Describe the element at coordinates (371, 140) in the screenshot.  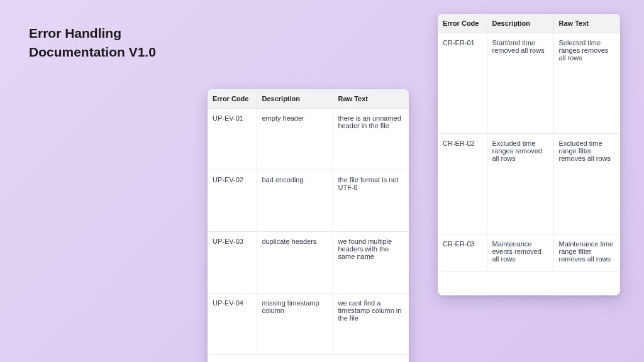
I see `cell-raw-text: there is an unnamed header in the file` at that location.